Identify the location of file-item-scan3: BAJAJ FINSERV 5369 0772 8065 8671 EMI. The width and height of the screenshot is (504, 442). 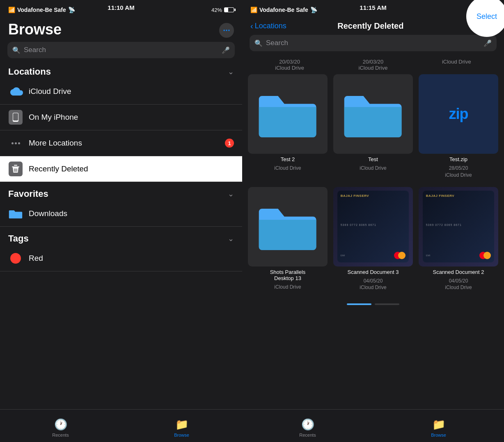
(373, 239).